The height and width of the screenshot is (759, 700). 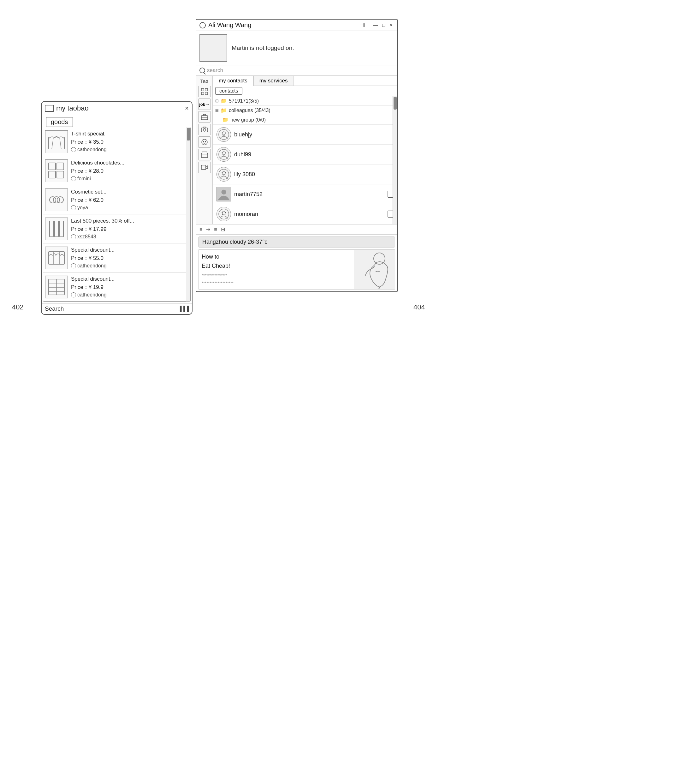 What do you see at coordinates (314, 135) in the screenshot?
I see `contact-name: bluehjy` at bounding box center [314, 135].